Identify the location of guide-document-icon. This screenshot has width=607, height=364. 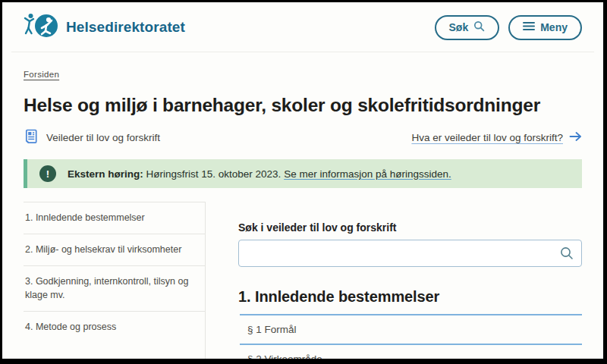
(31, 138).